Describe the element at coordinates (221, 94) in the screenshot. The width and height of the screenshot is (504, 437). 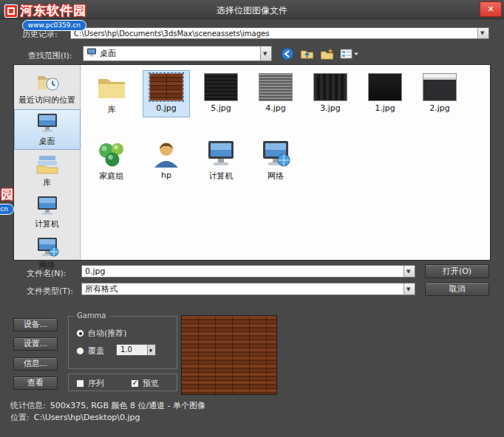
I see `file-item: 5.jpg` at that location.